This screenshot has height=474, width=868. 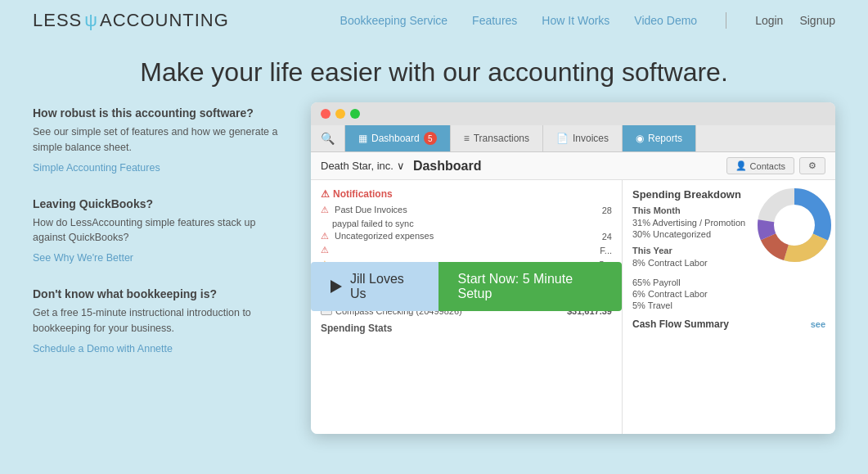 I want to click on sidebar-link-quickbooks: See Why We're Better, so click(x=83, y=258).